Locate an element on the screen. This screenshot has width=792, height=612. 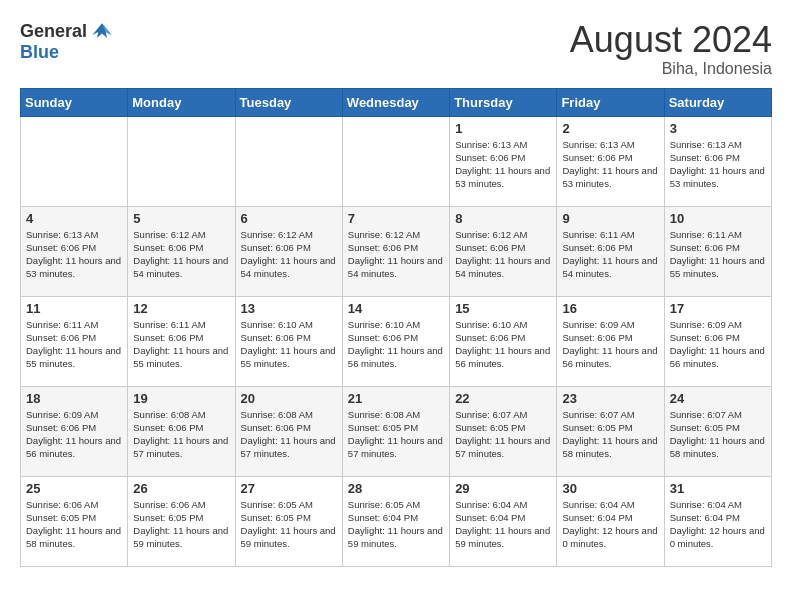
week-row-1: 1Sunrise: 6:13 AM Sunset: 6:06 PM Daylig… is located at coordinates (396, 161).